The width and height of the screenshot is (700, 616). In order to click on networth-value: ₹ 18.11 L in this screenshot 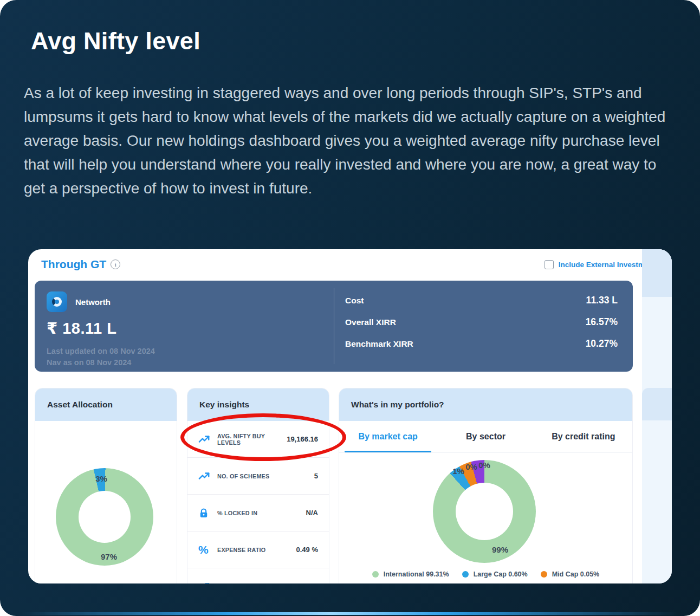, I will do `click(190, 328)`.